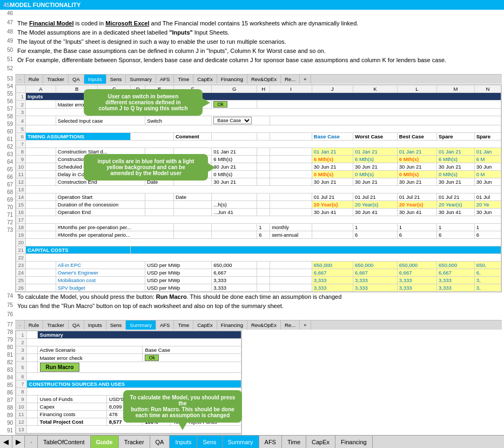  I want to click on operation-end-label: Operation End, so click(100, 212).